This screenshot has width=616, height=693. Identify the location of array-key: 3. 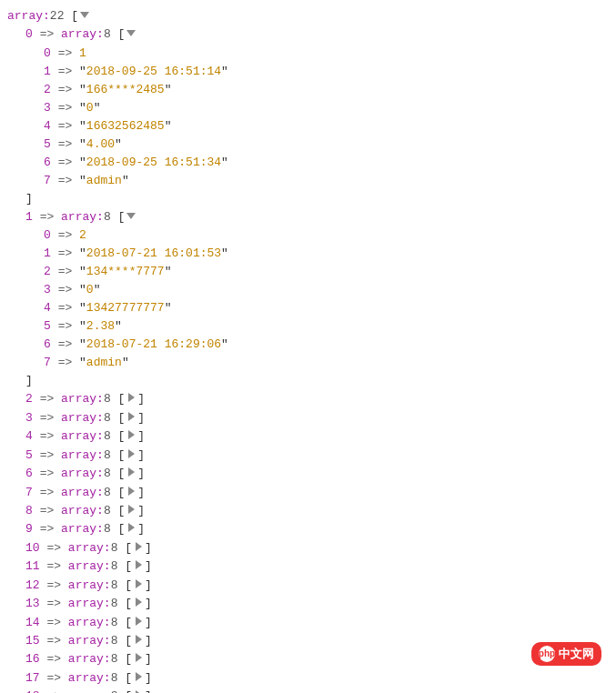
(29, 418).